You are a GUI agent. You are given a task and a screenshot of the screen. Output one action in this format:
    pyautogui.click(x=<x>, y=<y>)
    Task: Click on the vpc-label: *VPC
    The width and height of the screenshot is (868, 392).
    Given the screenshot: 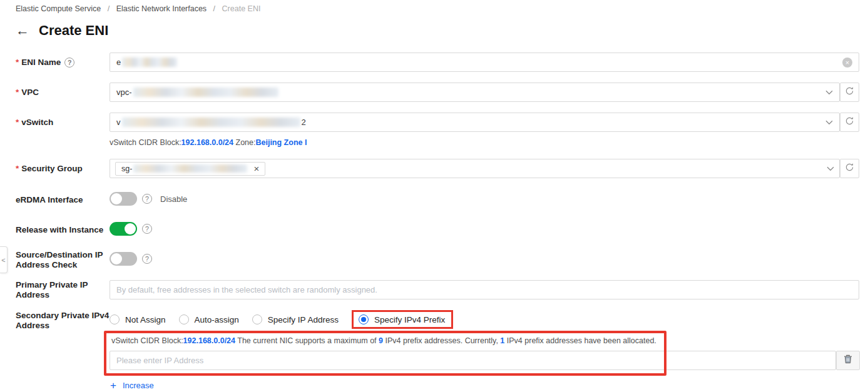 What is the action you would take?
    pyautogui.click(x=63, y=93)
    